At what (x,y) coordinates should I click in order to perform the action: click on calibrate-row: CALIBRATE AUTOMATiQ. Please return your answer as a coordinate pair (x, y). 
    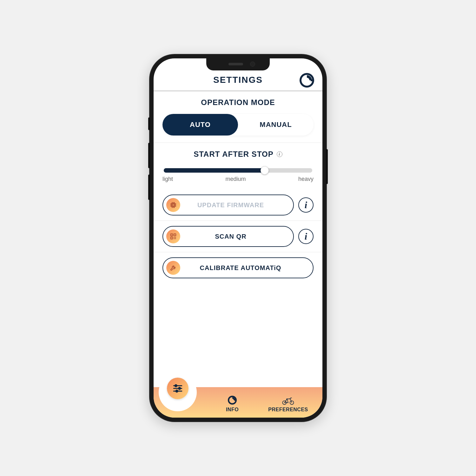
    Looking at the image, I should click on (238, 268).